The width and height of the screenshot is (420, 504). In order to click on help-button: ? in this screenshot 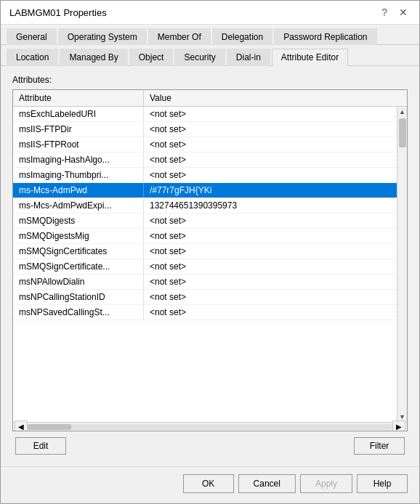, I will do `click(384, 12)`.